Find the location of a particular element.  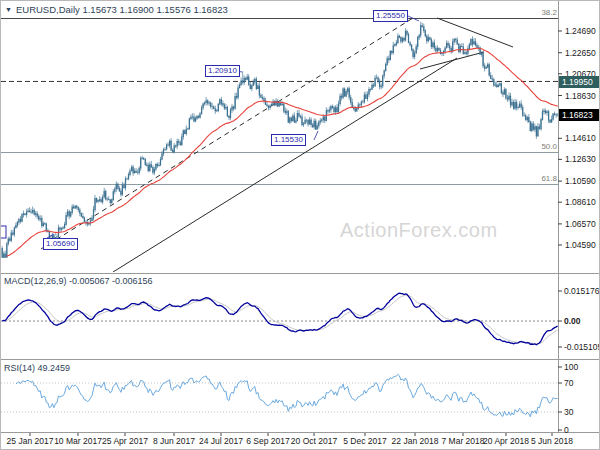

price-annotation: 1.15530 is located at coordinates (288, 140).